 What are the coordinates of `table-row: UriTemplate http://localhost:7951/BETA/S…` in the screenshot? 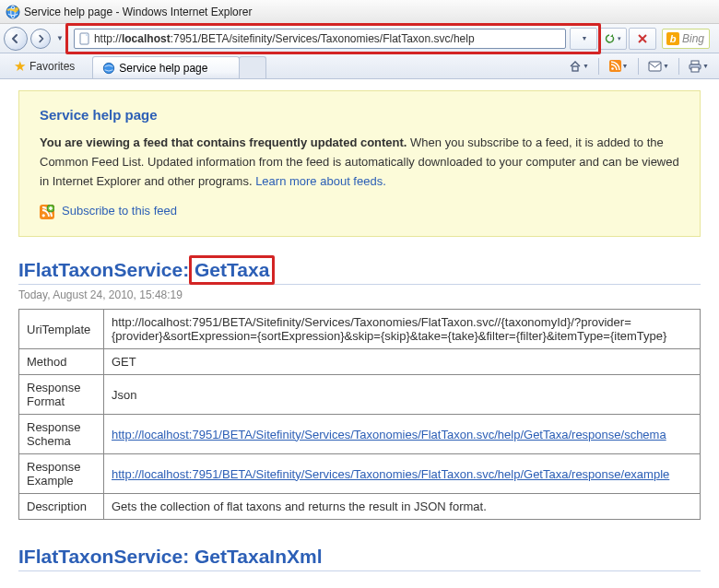 It's located at (360, 330).